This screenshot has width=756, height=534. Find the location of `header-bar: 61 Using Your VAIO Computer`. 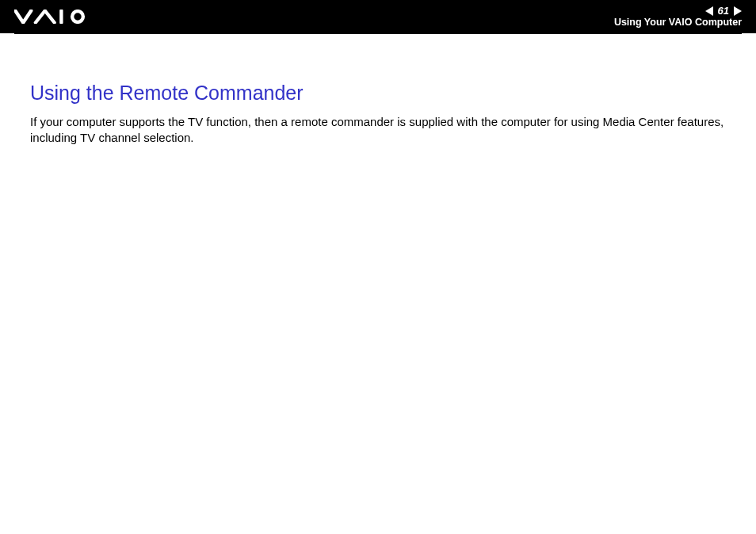

header-bar: 61 Using Your VAIO Computer is located at coordinates (378, 17).